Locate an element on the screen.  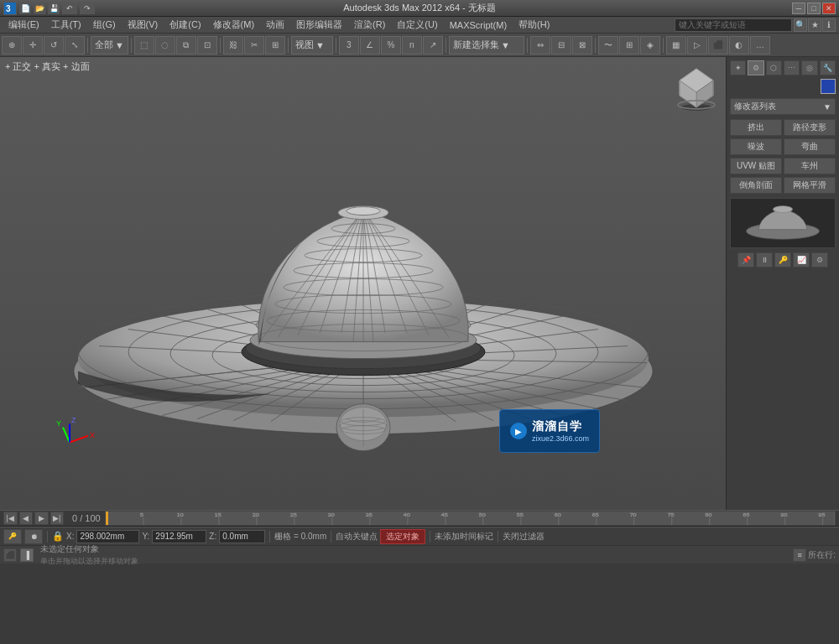
pause-icon: ⏸ is located at coordinates (764, 260).